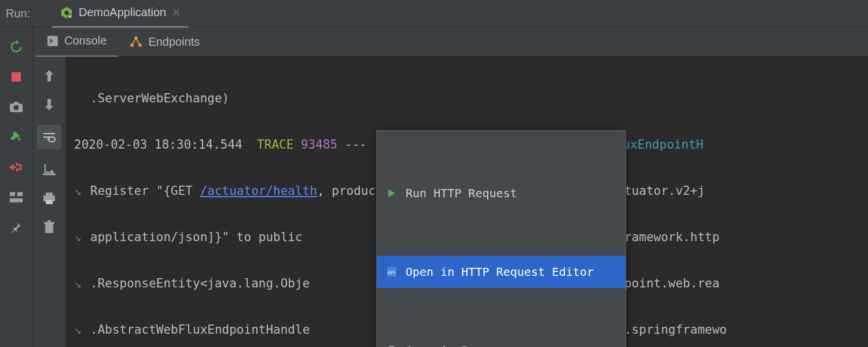 Image resolution: width=868 pixels, height=347 pixels. What do you see at coordinates (16, 187) in the screenshot?
I see `run-toolbar` at bounding box center [16, 187].